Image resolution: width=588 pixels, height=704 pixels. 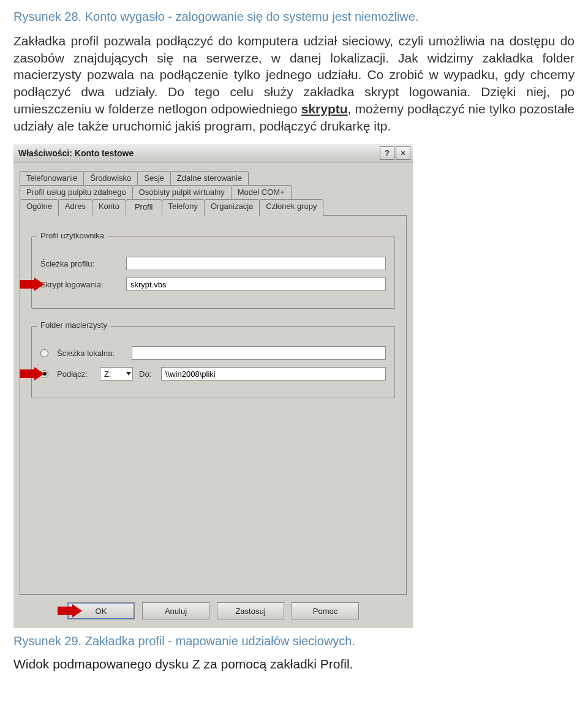 What do you see at coordinates (154, 178) in the screenshot?
I see `tab-sesje: Sesje` at bounding box center [154, 178].